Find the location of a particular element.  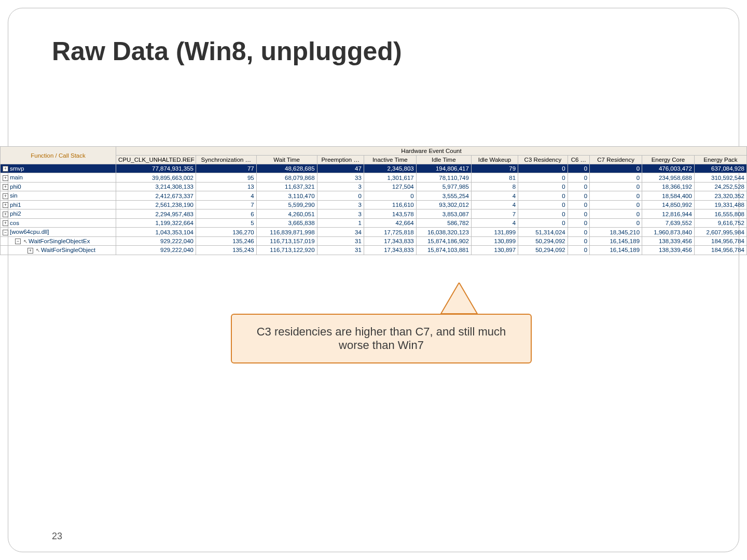

function-cell: −↖WaitForSingleObjectEx is located at coordinates (58, 241).